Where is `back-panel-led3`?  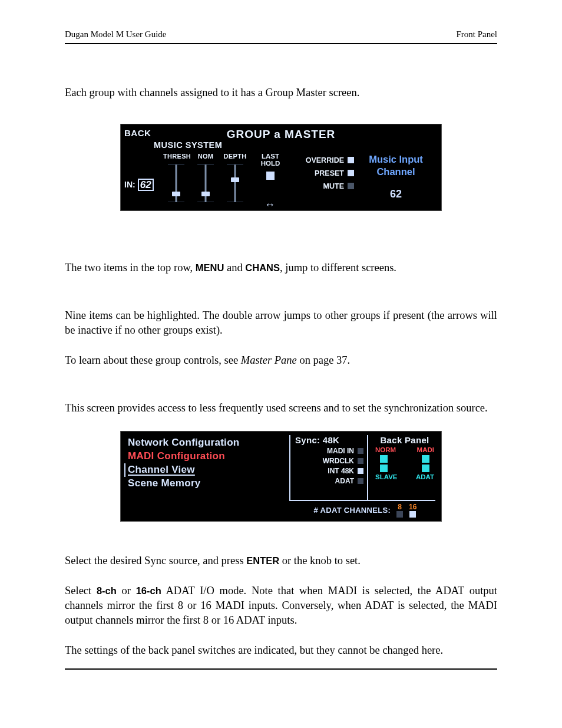
back-panel-led3 is located at coordinates (384, 468).